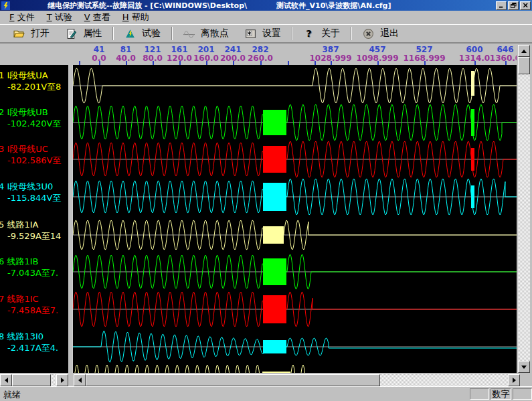 This screenshot has height=401, width=532. Describe the element at coordinates (31, 33) in the screenshot. I see `open-button: 打开` at that location.